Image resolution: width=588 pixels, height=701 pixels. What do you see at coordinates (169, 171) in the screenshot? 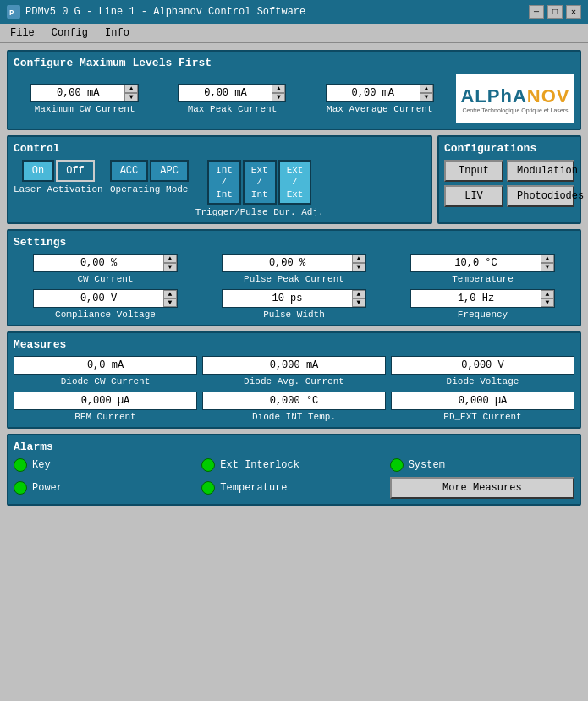
I see `mode-apc-button: APC` at bounding box center [169, 171].